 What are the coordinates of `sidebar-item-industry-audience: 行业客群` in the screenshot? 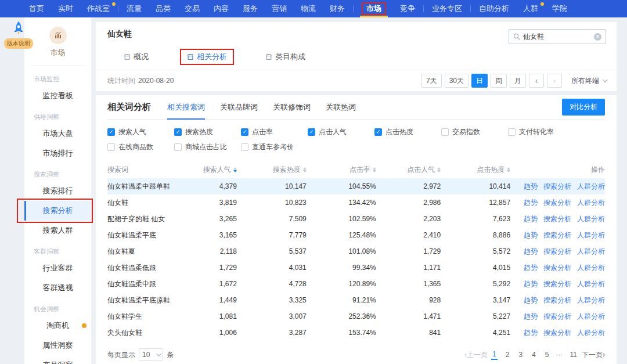 It's located at (58, 268).